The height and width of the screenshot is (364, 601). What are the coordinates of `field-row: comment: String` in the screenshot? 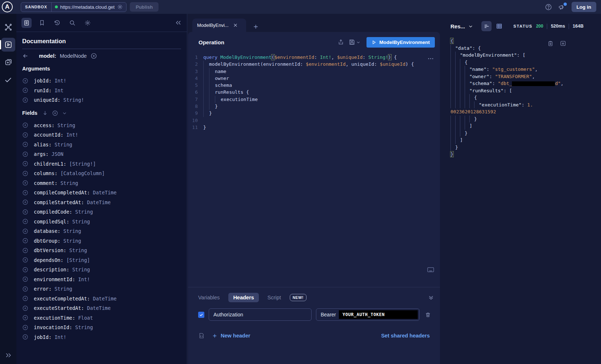 It's located at (102, 183).